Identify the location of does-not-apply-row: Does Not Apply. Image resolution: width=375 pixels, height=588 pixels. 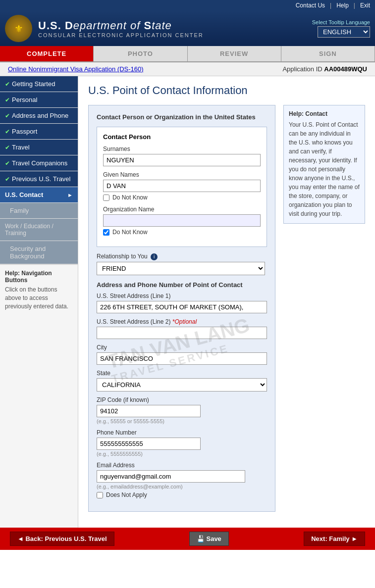
(182, 495).